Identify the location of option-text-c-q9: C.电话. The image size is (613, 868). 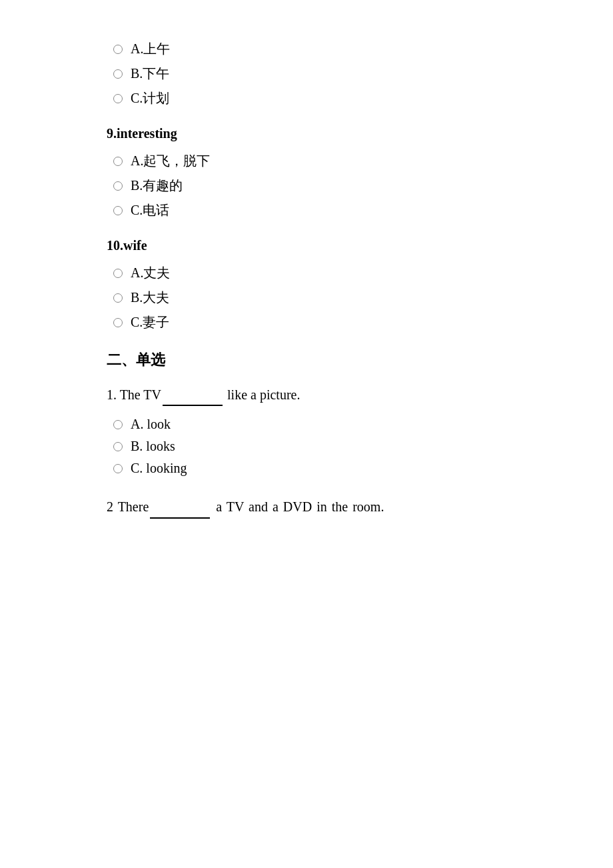
(150, 211).